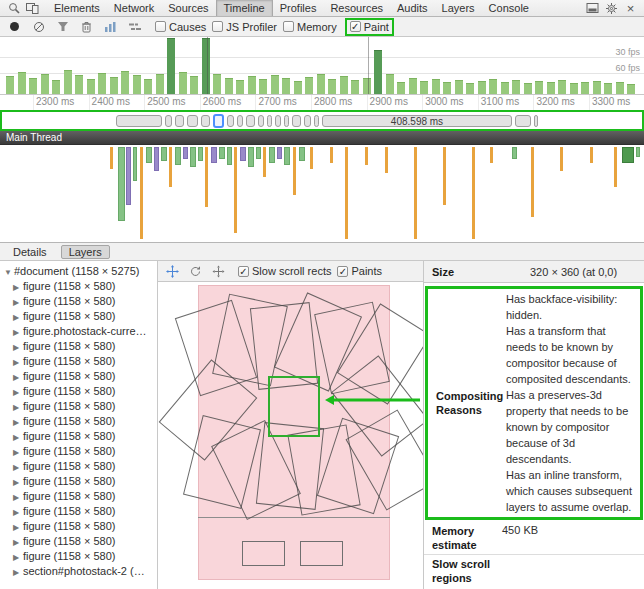 This screenshot has height=589, width=644. Describe the element at coordinates (294, 406) in the screenshot. I see `selected-layer-highlight` at that location.